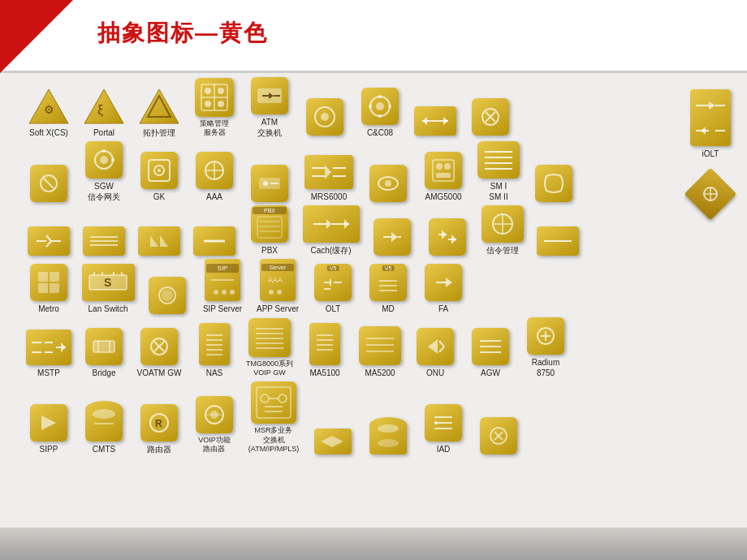 The height and width of the screenshot is (560, 747). I want to click on icon-bridge: Bridge, so click(104, 353).